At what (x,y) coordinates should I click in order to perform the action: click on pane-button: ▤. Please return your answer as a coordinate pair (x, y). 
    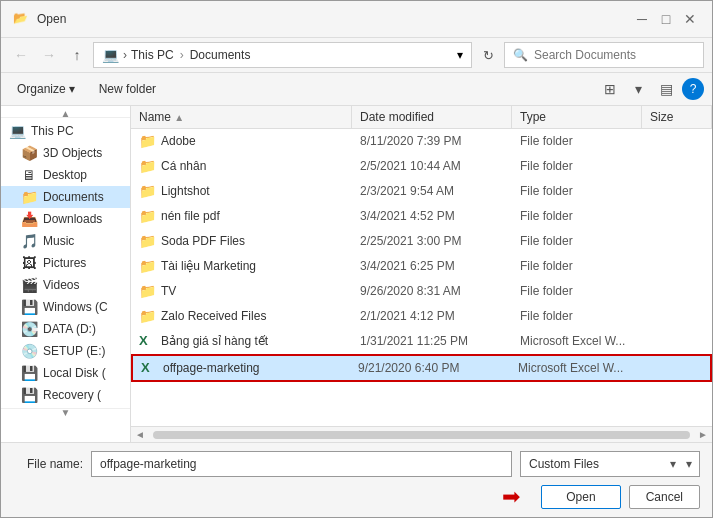
    Looking at the image, I should click on (666, 89).